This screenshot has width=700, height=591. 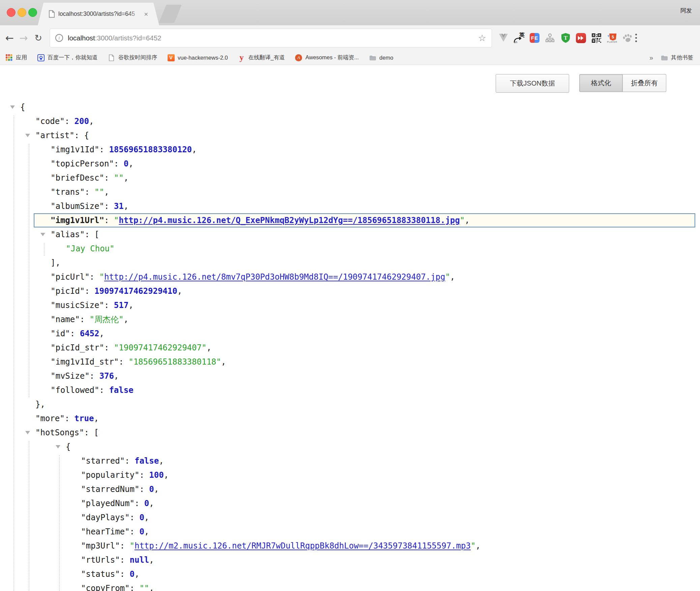 I want to click on json-url-link: http://m2.music.126.net/RMJR7wDullRqppBk…, so click(x=303, y=546).